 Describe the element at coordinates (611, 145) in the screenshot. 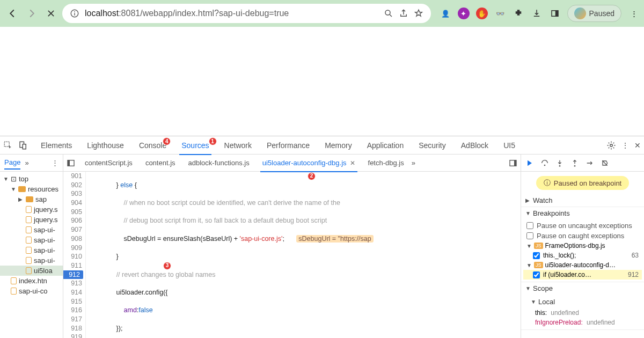

I see `settings-icon` at that location.